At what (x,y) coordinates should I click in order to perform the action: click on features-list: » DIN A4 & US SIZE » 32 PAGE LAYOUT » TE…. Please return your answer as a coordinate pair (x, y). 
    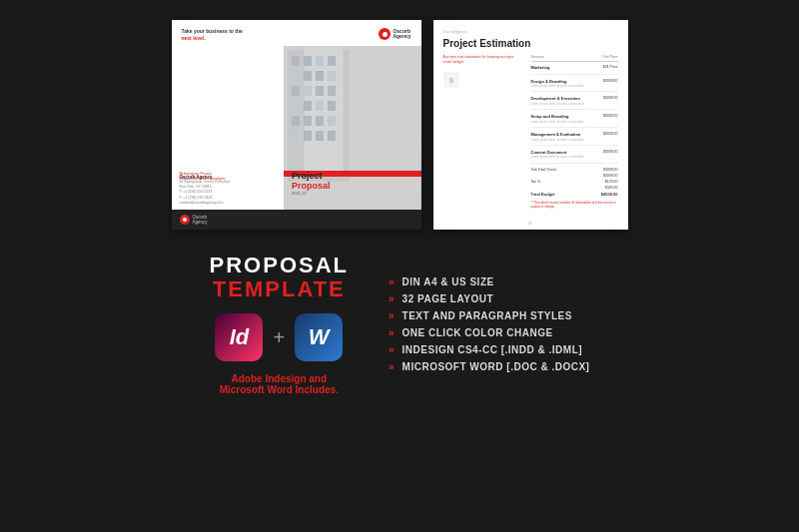
    Looking at the image, I should click on (489, 324).